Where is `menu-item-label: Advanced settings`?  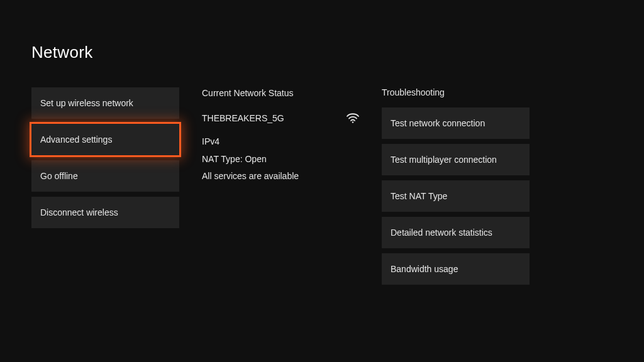
menu-item-label: Advanced settings is located at coordinates (76, 140).